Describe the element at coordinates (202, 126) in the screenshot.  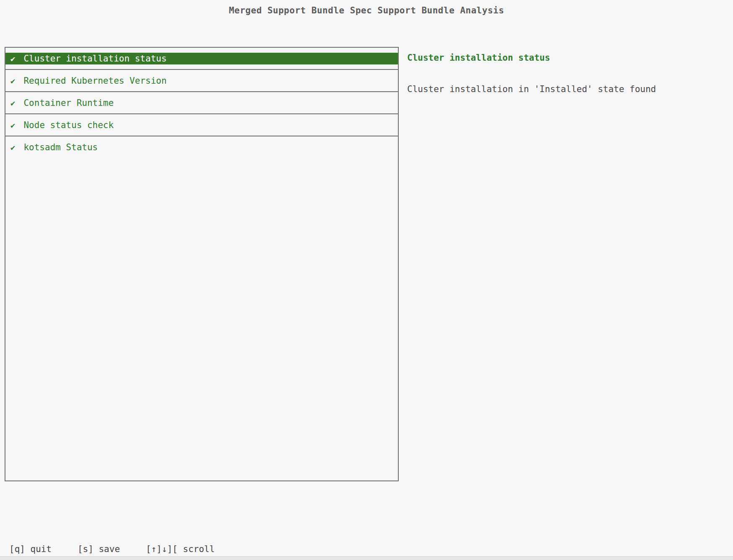
I see `list-item-3: ✔Node status check` at that location.